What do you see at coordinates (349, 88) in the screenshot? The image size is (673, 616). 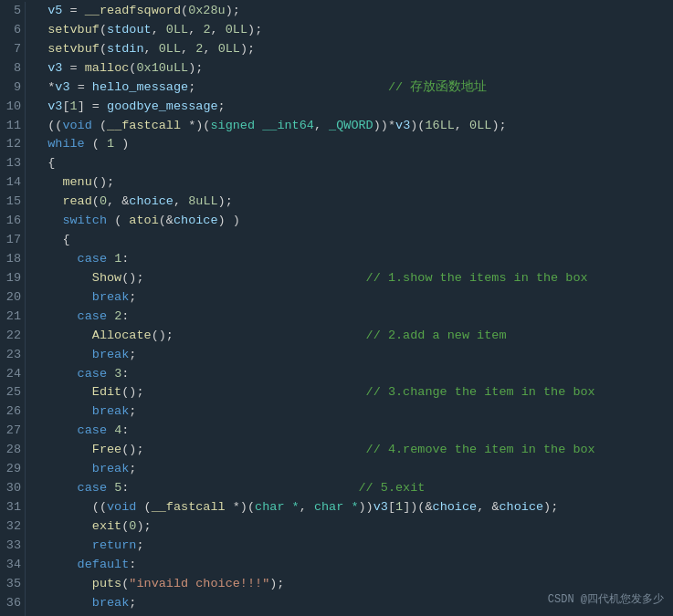 I see `code-line: *v3 = hello_message; // 存放函数地址` at bounding box center [349, 88].